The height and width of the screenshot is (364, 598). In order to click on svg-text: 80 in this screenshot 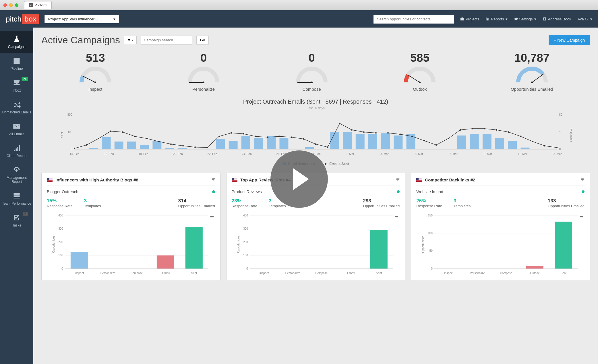, I will do `click(561, 115)`.